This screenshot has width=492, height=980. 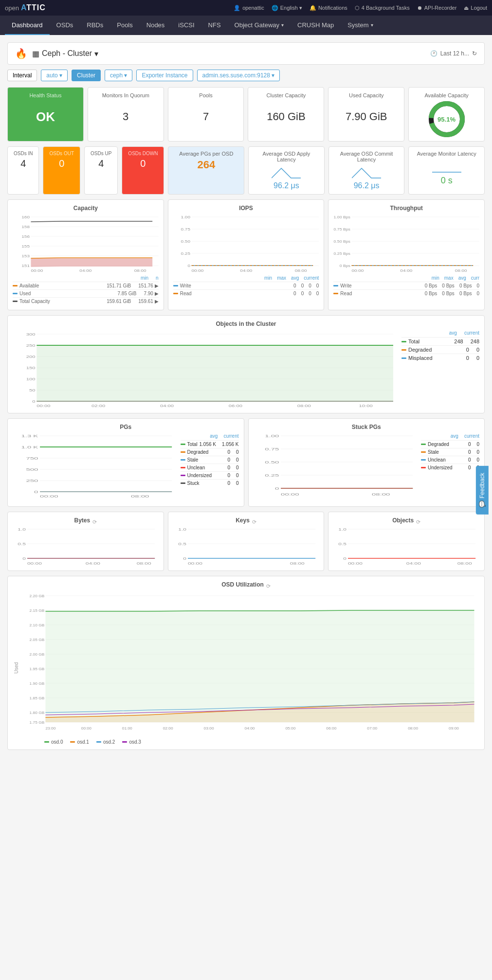 I want to click on exporter-filter: Exporter Instance, so click(x=164, y=75).